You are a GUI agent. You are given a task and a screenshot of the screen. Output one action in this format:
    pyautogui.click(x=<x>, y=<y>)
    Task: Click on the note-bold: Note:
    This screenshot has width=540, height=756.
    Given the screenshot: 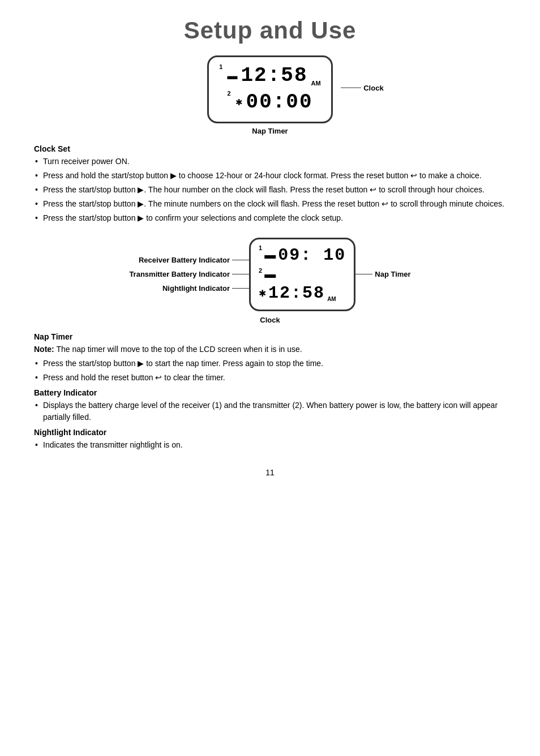 What is the action you would take?
    pyautogui.click(x=44, y=349)
    